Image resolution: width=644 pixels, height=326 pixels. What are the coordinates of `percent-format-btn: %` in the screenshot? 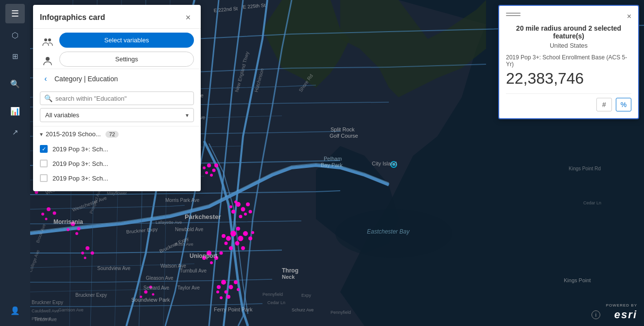 It's located at (624, 105).